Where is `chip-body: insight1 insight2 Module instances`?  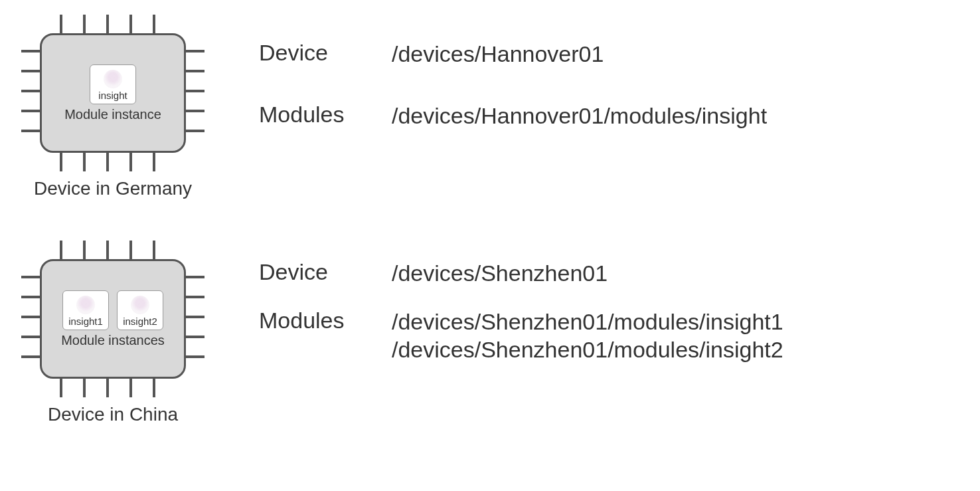 chip-body: insight1 insight2 Module instances is located at coordinates (113, 319).